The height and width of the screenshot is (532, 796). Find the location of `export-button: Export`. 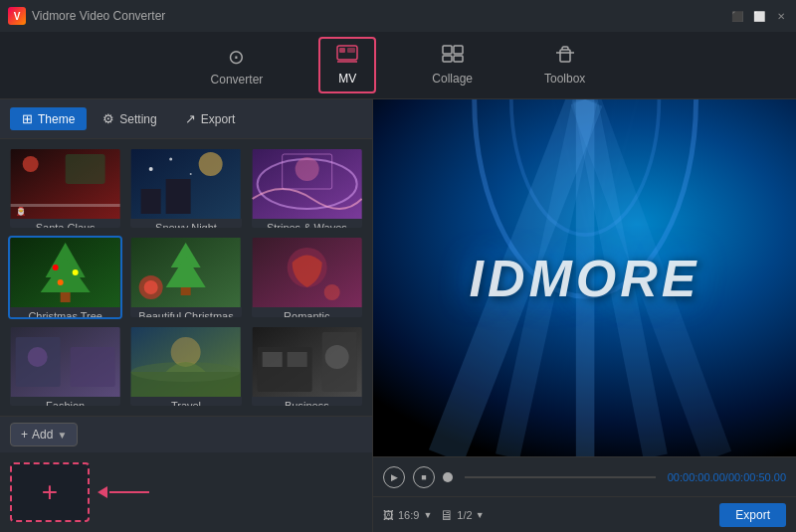

export-button: Export is located at coordinates (752, 515).